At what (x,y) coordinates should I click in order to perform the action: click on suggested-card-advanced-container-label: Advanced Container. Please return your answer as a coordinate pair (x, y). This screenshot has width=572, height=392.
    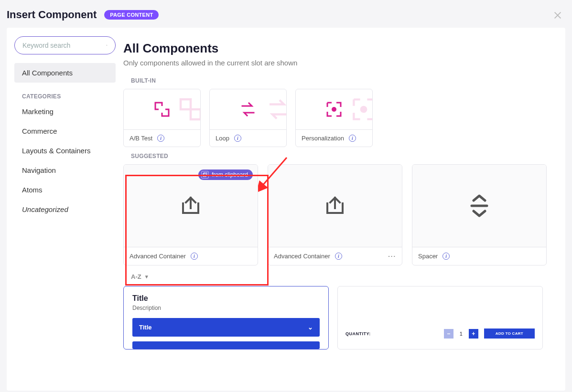
    Looking at the image, I should click on (302, 256).